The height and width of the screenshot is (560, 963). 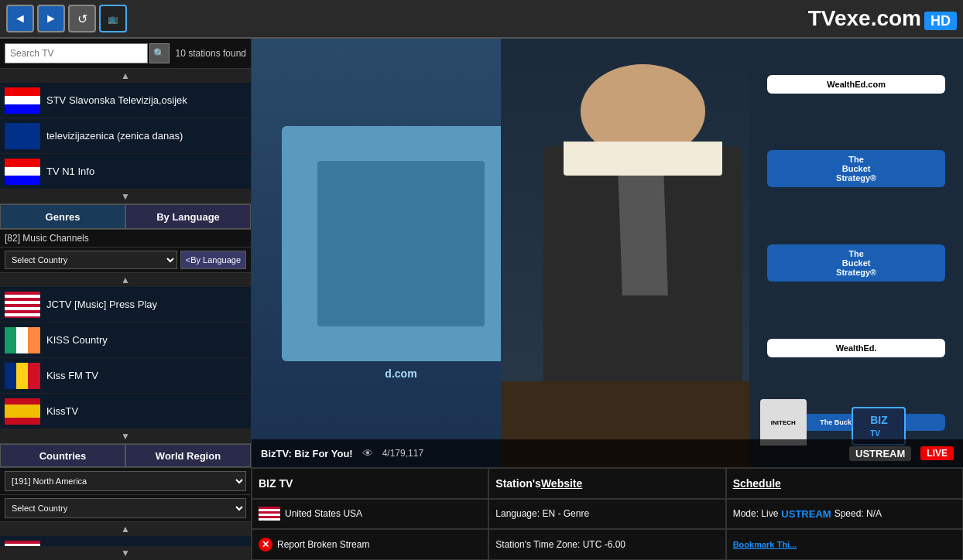 What do you see at coordinates (370, 545) in the screenshot?
I see `report-cell: ✕ Report Broken Stream` at bounding box center [370, 545].